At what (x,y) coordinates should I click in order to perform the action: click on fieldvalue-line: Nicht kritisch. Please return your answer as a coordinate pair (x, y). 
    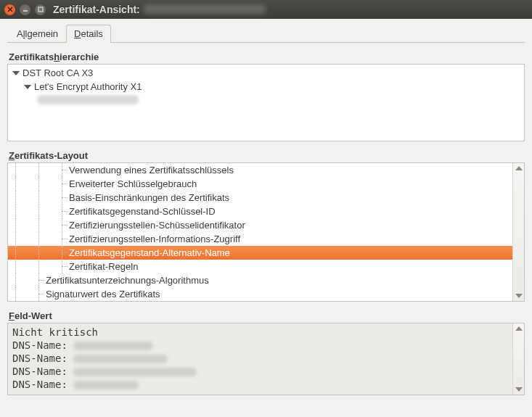
    Looking at the image, I should click on (261, 332).